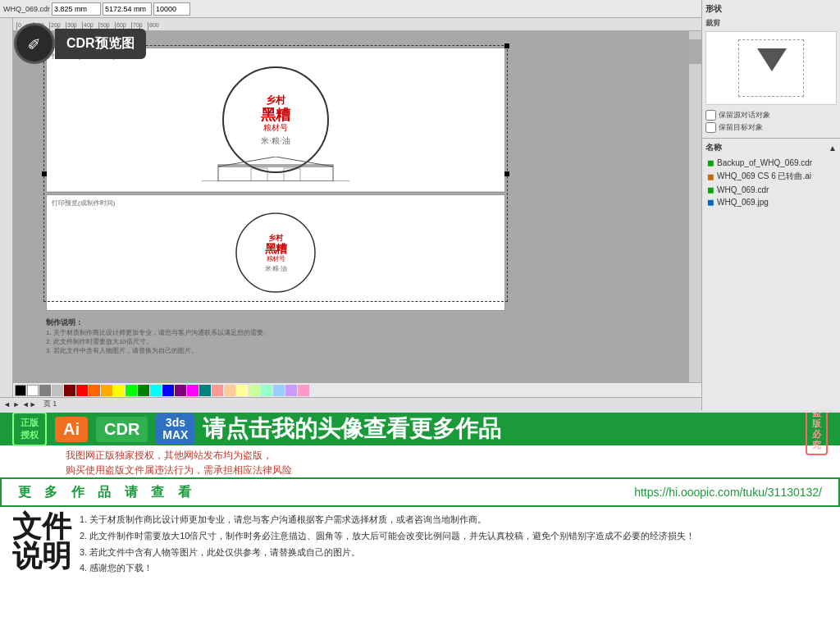 The image size is (840, 630). Describe the element at coordinates (242, 390) in the screenshot. I see `color-swatch-lt-yellow` at that location.